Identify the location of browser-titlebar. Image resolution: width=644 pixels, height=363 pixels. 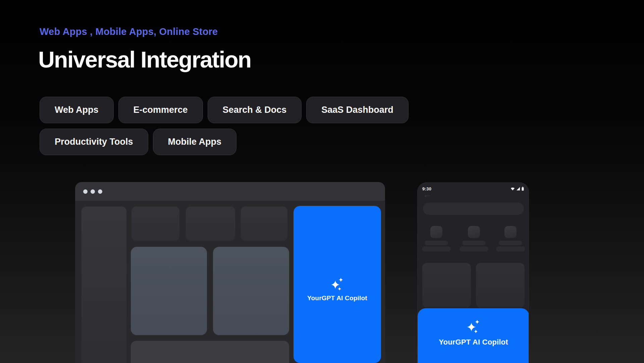
(230, 191).